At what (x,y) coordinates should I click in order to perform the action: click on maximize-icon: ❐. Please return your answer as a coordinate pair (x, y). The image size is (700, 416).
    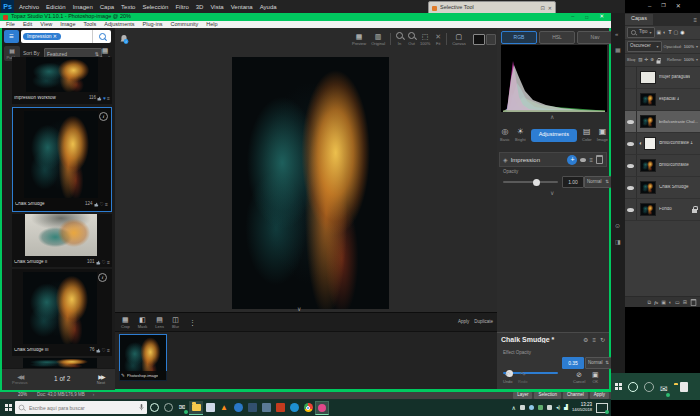
    Looking at the image, I should click on (663, 6).